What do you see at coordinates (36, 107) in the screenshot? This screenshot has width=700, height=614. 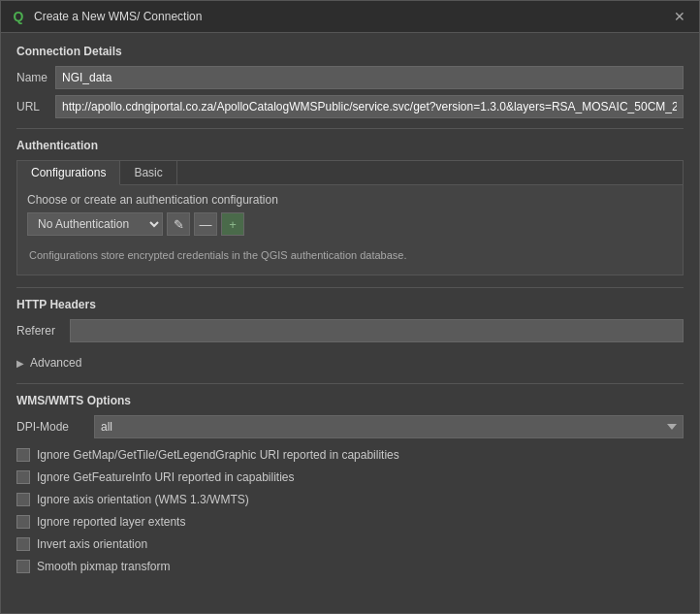 I see `url-label: URL` at bounding box center [36, 107].